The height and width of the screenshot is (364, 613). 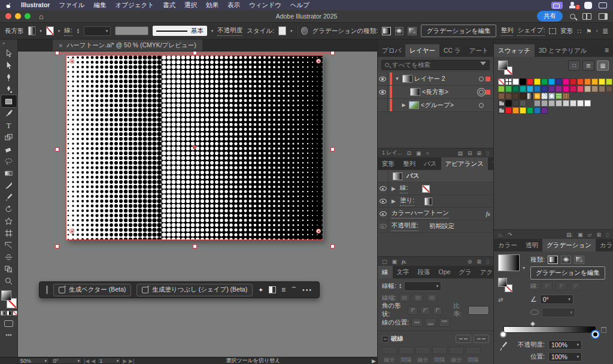 What do you see at coordinates (509, 81) in the screenshot?
I see `swatch-registration` at bounding box center [509, 81].